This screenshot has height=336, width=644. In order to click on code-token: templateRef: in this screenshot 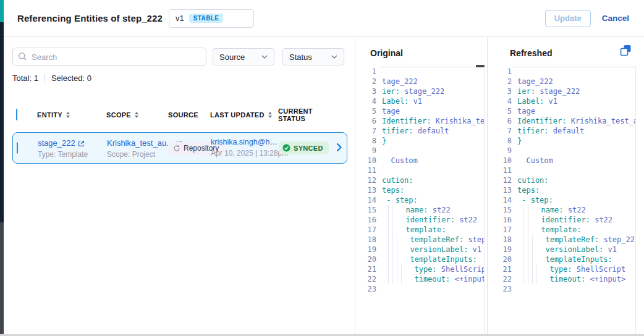, I will do `click(433, 240)`.